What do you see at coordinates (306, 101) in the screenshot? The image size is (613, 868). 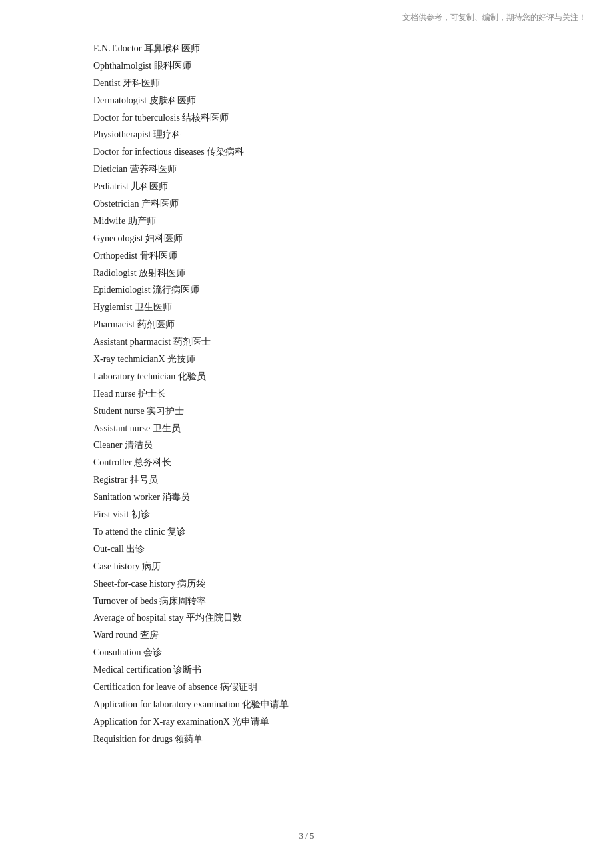 I see `term-line: Dermatologist 皮肤科医师` at bounding box center [306, 101].